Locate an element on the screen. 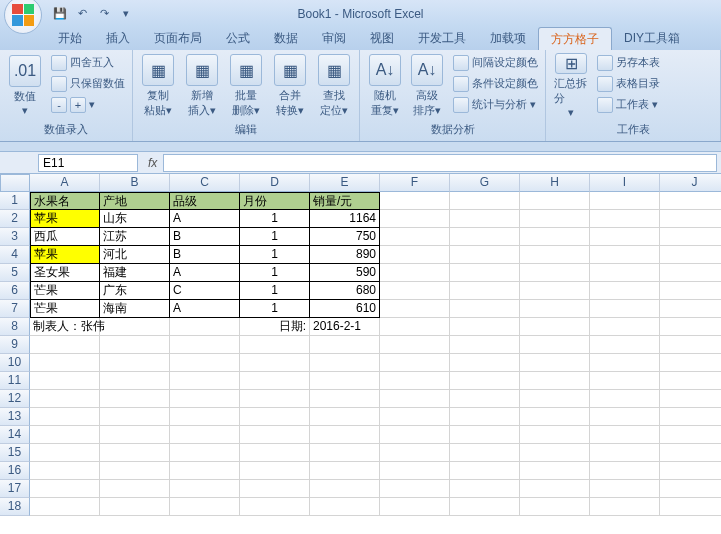 The image size is (721, 534). cell: 西瓜 is located at coordinates (65, 237).